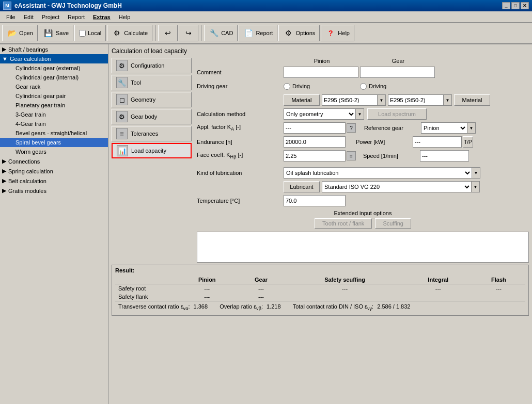  Describe the element at coordinates (20, 33) in the screenshot. I see `open-button: 📂 Open` at that location.